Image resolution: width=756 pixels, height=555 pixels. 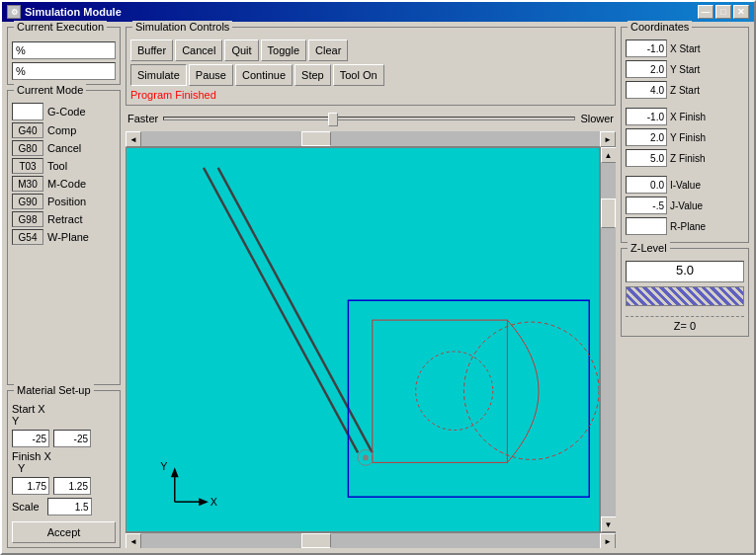 I want to click on vscroll-thumb, so click(x=609, y=213).